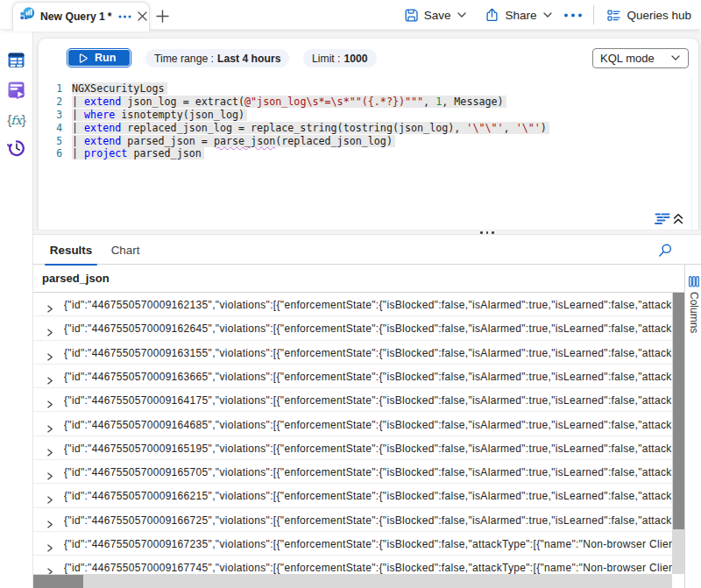 The height and width of the screenshot is (588, 701). Describe the element at coordinates (659, 16) in the screenshot. I see `queries-hub-label: Queries hub` at that location.